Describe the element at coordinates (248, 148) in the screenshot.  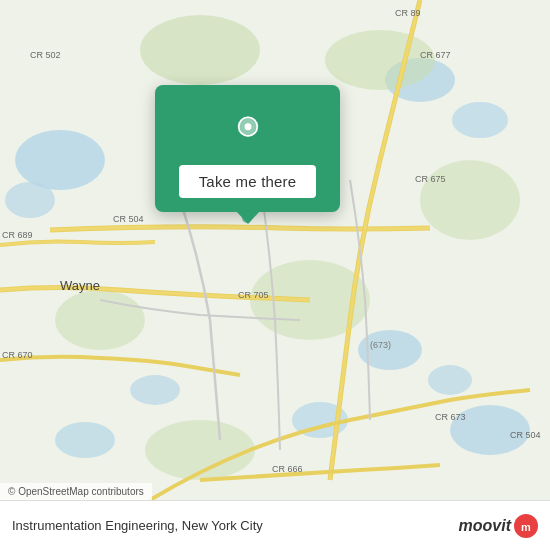
I see `location-popup: Take me there` at that location.